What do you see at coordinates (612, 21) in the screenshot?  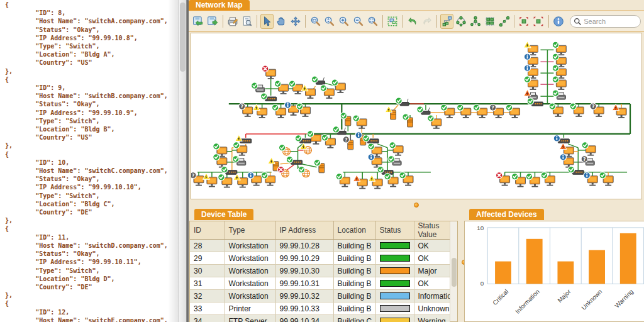 I see `search-input` at bounding box center [612, 21].